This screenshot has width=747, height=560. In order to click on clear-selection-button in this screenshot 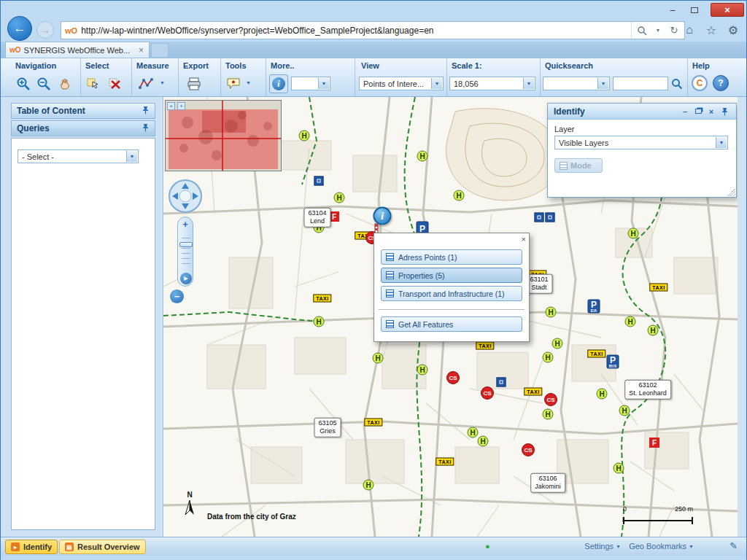, I will do `click(115, 84)`.